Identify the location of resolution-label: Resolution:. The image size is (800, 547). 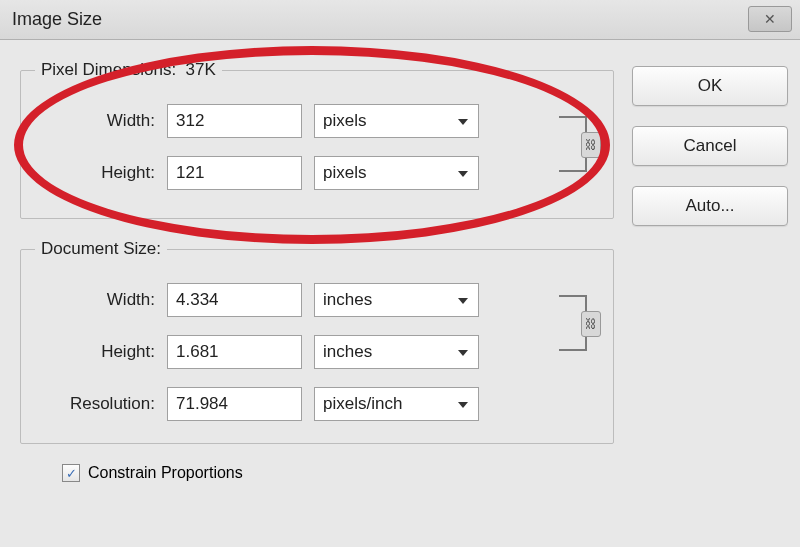
(95, 404).